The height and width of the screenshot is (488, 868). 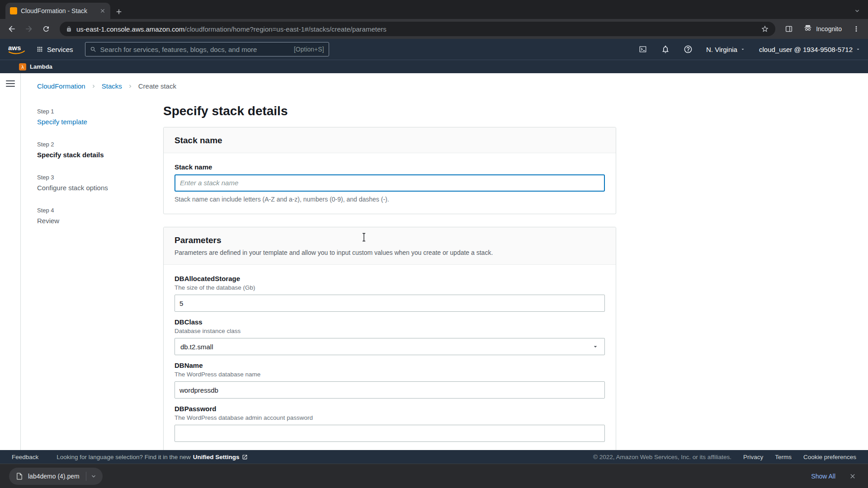 I want to click on step-4: Step 4 Review, so click(x=100, y=216).